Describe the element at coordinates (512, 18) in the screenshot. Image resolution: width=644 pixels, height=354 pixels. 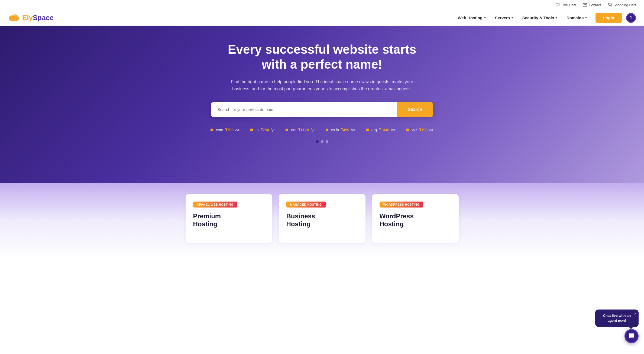
I see `nav-servers-arrow: ▼` at that location.